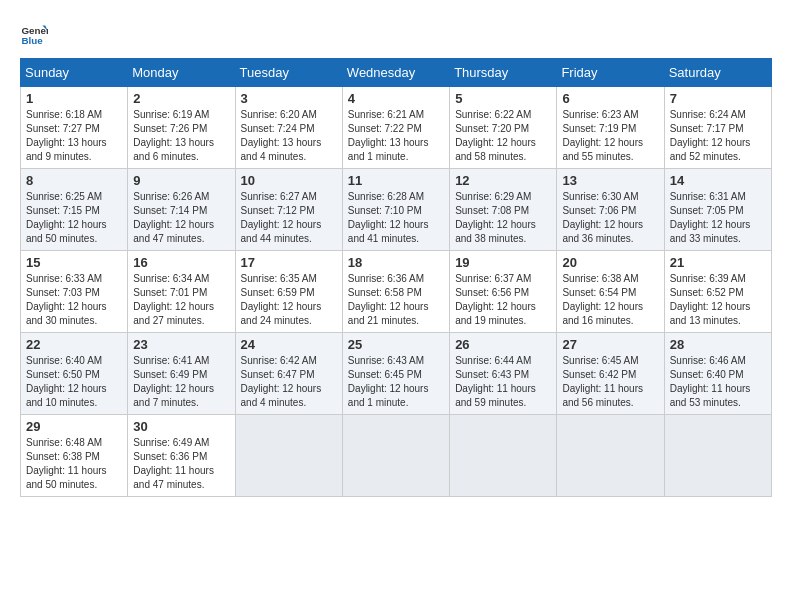  I want to click on day-number: 19, so click(503, 262).